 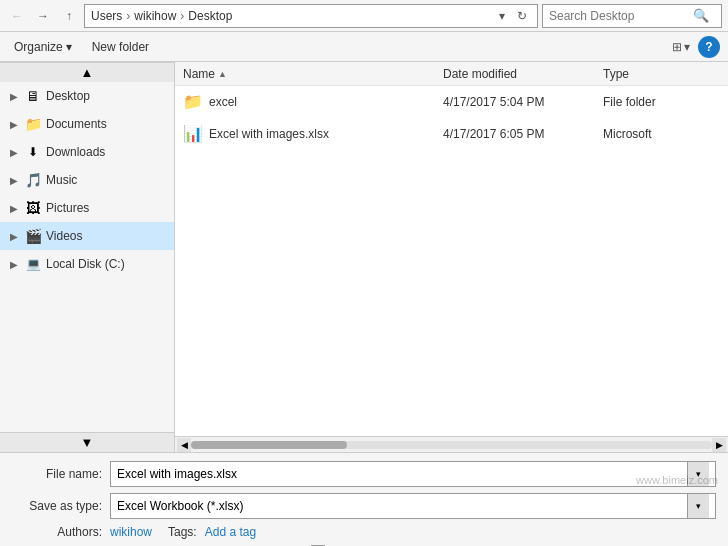 I want to click on sidebar-label-downloads: Downloads, so click(x=76, y=152).